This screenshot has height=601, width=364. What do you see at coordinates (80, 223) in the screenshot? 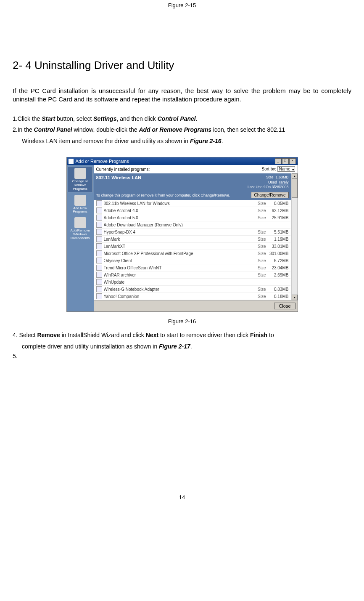
I see `windows-components-icon` at bounding box center [80, 223].